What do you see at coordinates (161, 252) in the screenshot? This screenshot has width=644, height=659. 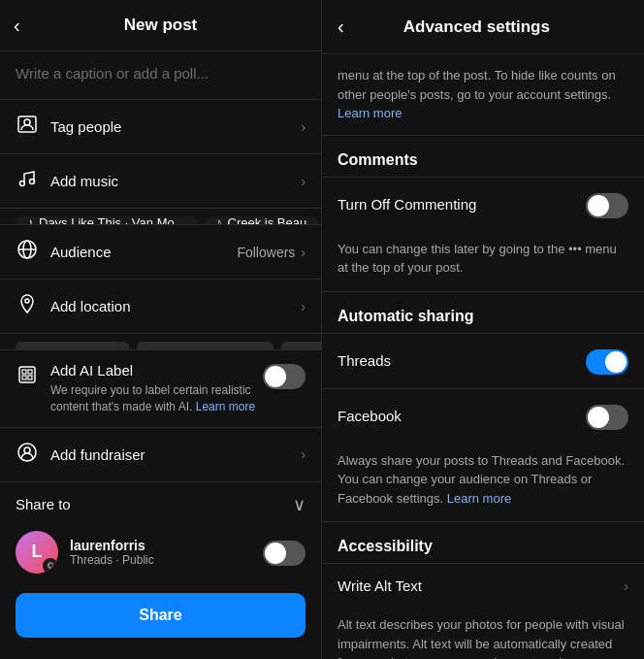 I see `audience-row: Audience Followers ›` at bounding box center [161, 252].